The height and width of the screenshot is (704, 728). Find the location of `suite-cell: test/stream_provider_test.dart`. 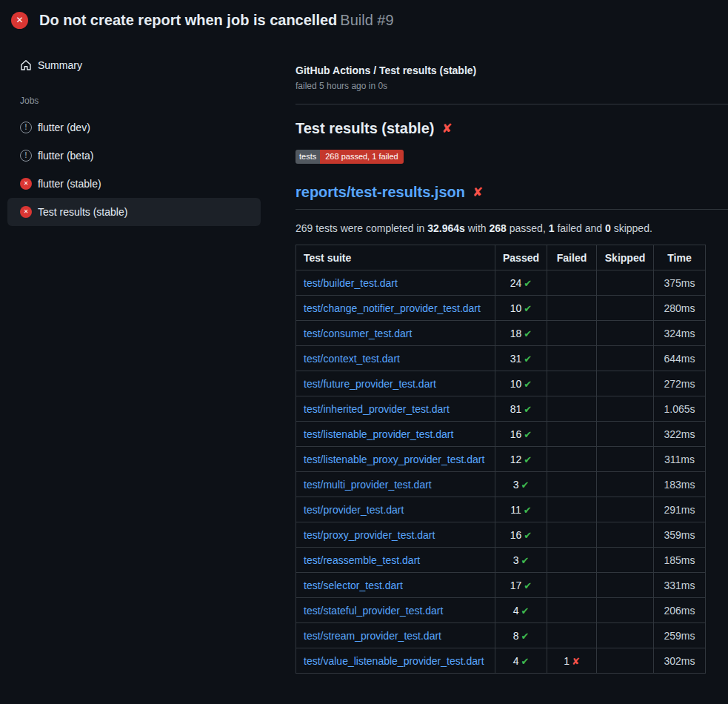

suite-cell: test/stream_provider_test.dart is located at coordinates (395, 636).